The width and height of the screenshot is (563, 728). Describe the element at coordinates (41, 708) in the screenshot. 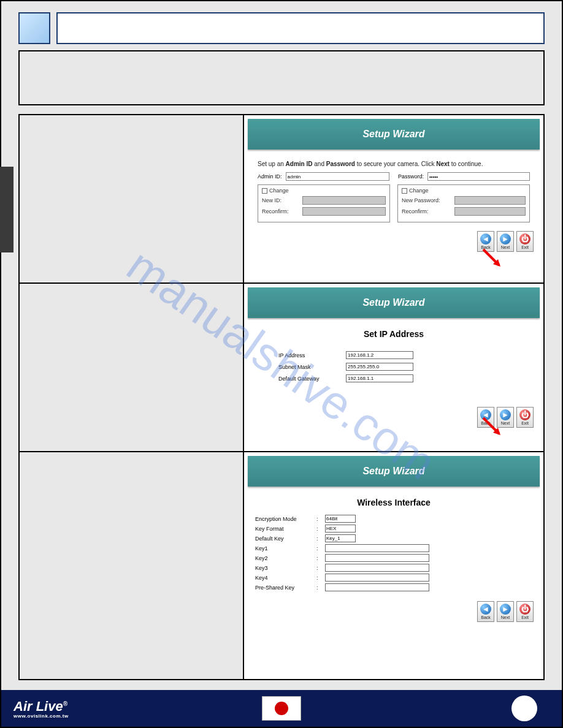

I see `brand-logo: Air Live® www.ovislink.com.tw` at that location.